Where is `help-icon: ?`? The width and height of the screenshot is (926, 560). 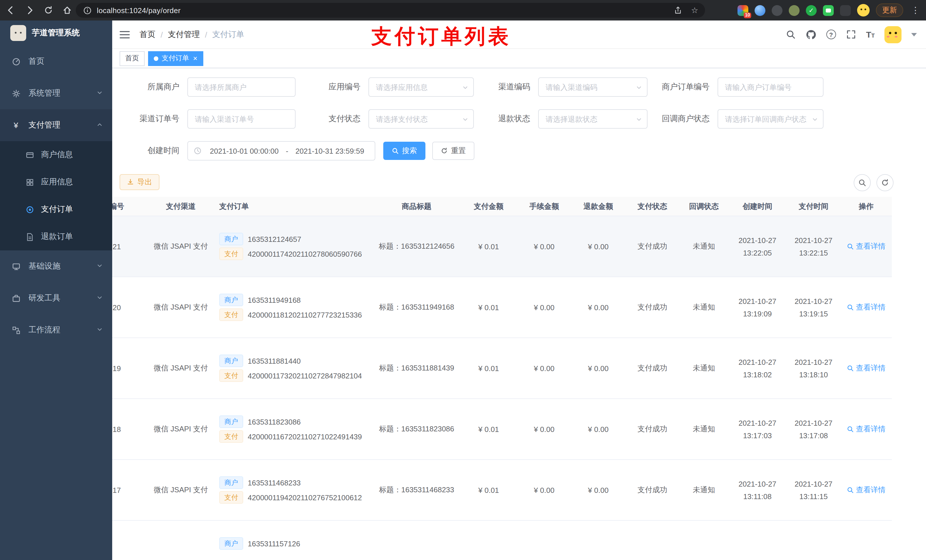 help-icon: ? is located at coordinates (831, 35).